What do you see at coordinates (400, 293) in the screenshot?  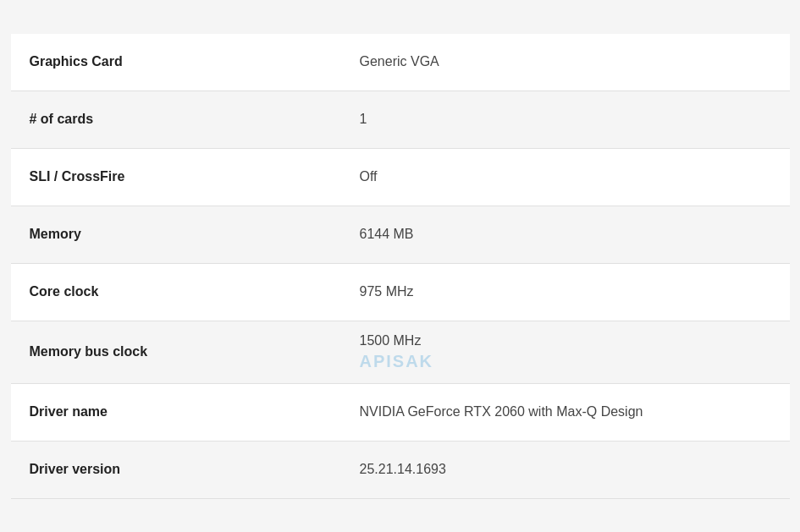 I see `table-row-core-clock: Core clock975 MHz` at bounding box center [400, 293].